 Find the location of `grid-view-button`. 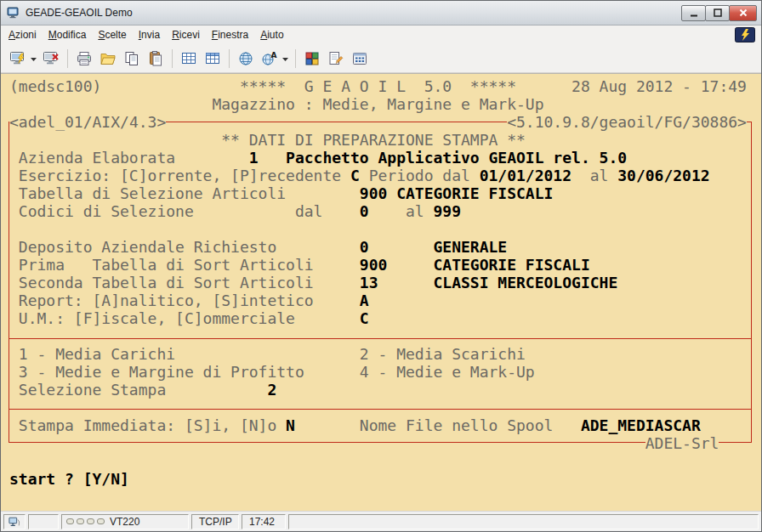

grid-view-button is located at coordinates (189, 59).